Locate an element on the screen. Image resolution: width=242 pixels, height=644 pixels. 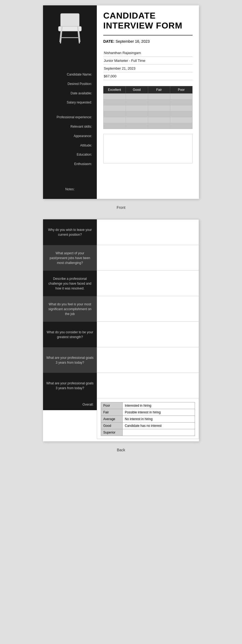
date-label: DATE: is located at coordinates (109, 41).